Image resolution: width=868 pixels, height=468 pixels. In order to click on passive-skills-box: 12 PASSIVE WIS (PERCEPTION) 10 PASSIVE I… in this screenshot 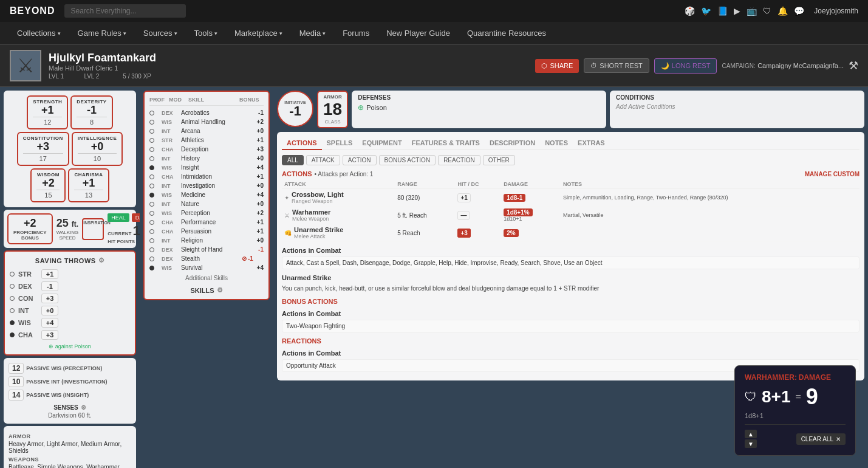, I will do `click(70, 391)`.